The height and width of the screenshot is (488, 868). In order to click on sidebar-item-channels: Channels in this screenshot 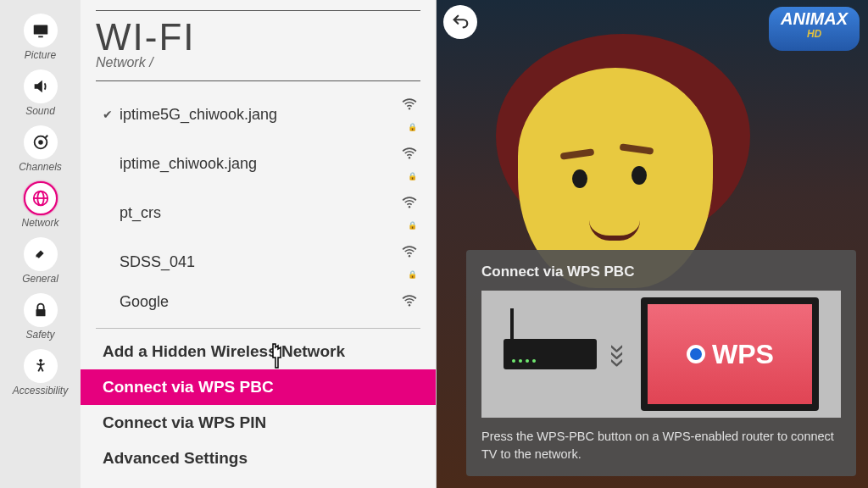, I will do `click(41, 147)`.